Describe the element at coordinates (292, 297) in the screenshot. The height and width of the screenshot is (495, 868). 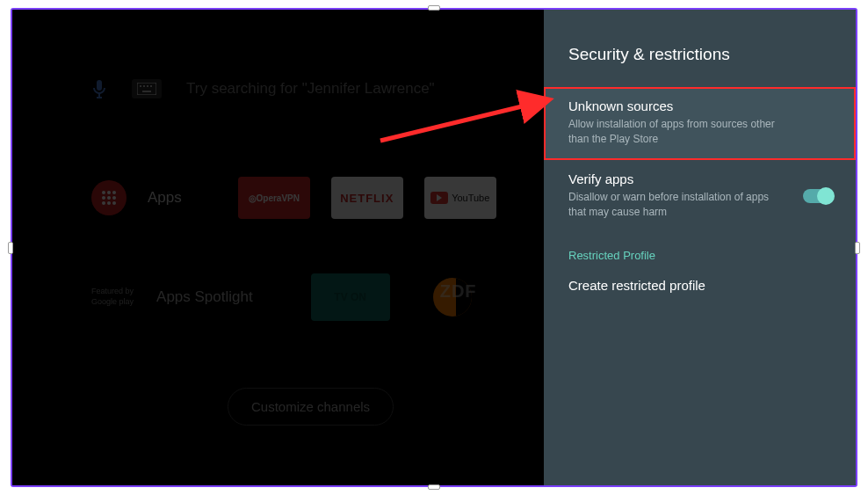
I see `spotlight-row: Featured by Google play Apps Spotlight T…` at that location.